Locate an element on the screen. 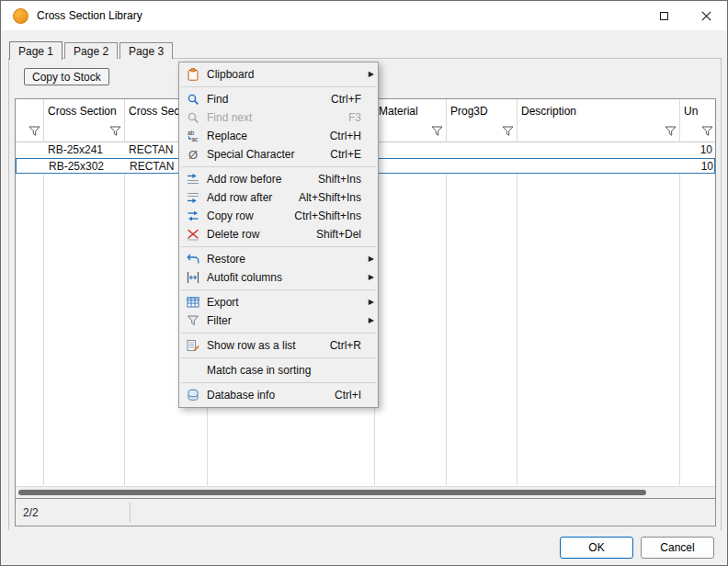 The image size is (728, 566). svg-text: ab is located at coordinates (191, 132).